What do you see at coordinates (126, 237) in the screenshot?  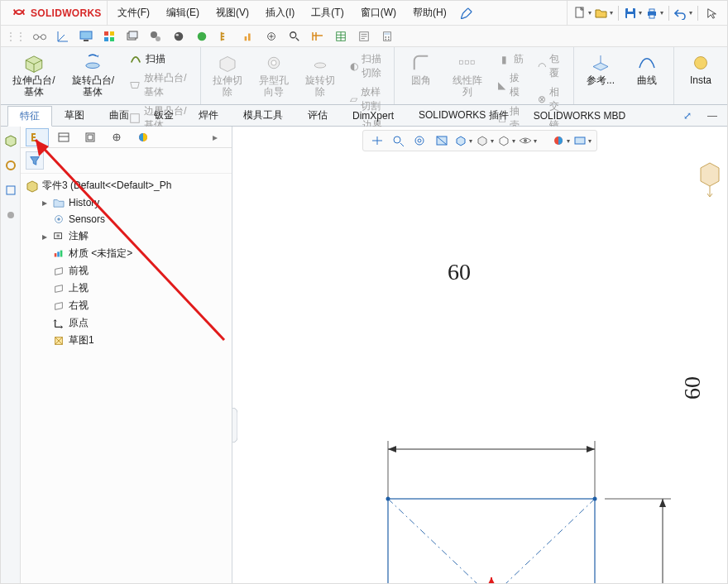 I see `tree-annotations: ▸ 注解` at bounding box center [126, 237].